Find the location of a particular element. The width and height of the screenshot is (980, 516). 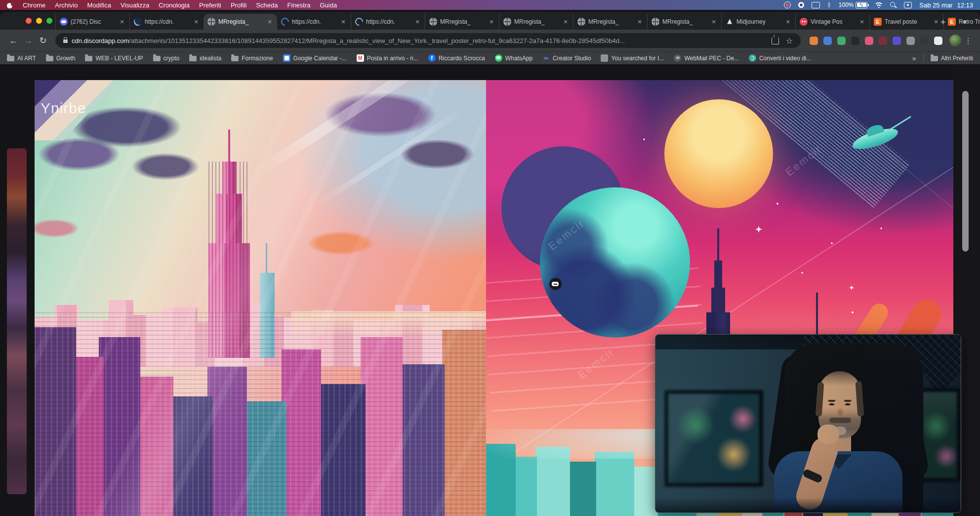

menu-item: Cronologia is located at coordinates (174, 5).